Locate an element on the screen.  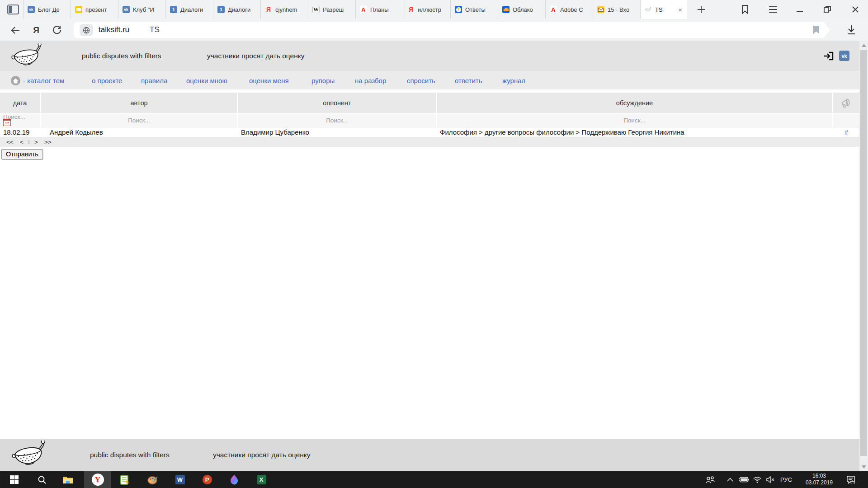
column-header-author: автор is located at coordinates (139, 103).